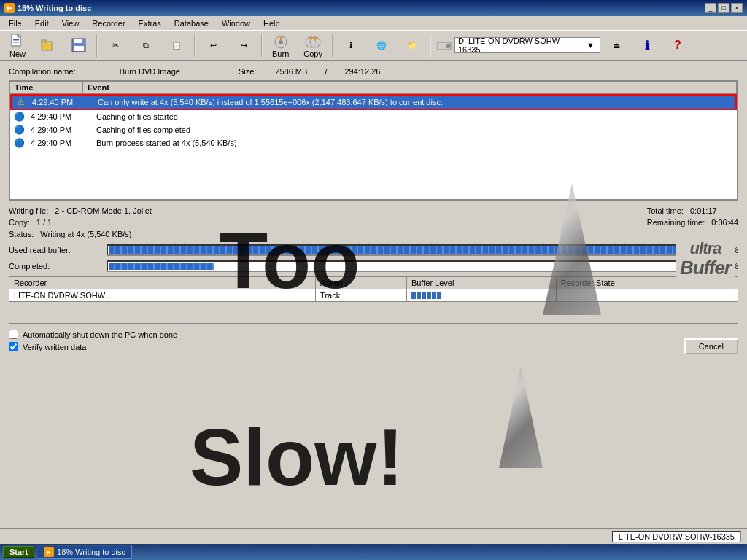  What do you see at coordinates (724, 8) in the screenshot?
I see `title-bar-controls: _ □ ×` at bounding box center [724, 8].